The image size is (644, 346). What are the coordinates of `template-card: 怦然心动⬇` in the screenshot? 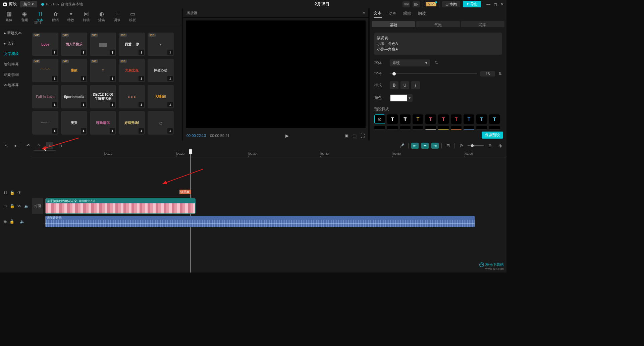 It's located at (161, 70).